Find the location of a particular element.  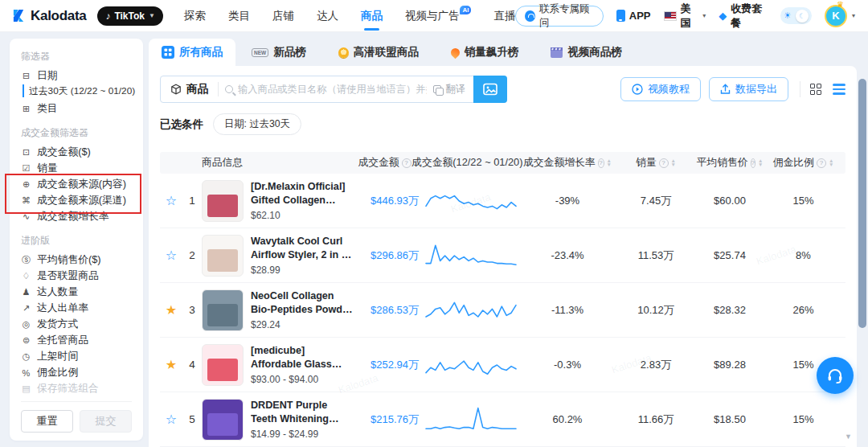

submit-button: 提交 is located at coordinates (106, 421).